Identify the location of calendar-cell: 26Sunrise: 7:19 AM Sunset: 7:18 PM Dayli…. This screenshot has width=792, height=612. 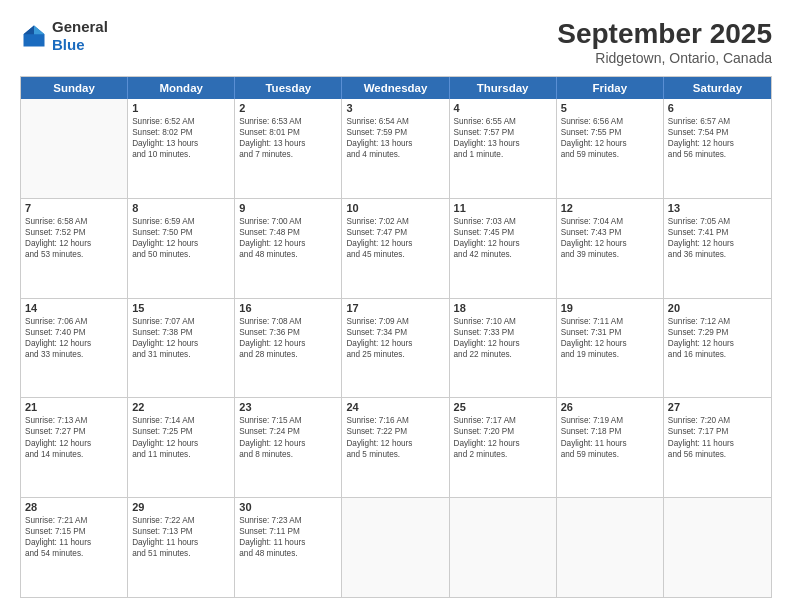
(610, 448).